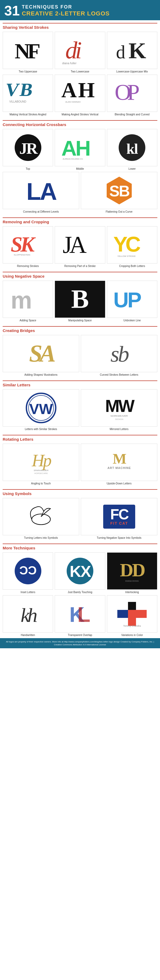 The image size is (160, 980). I want to click on caption-diana-dogg: Interlocking, so click(132, 592).